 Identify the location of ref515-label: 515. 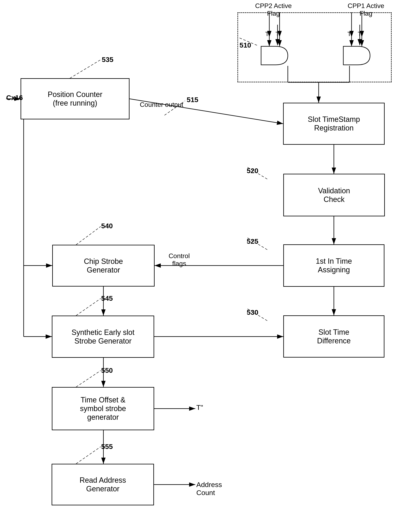
(193, 100).